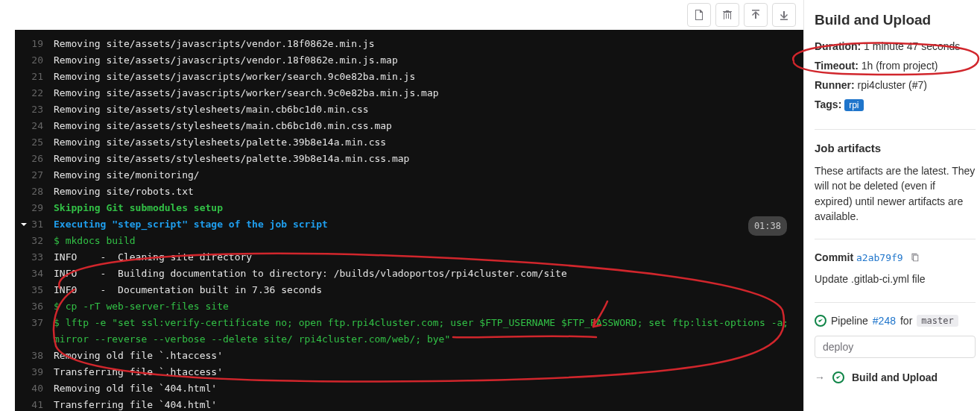 The height and width of the screenshot is (411, 980). Describe the element at coordinates (893, 85) in the screenshot. I see `runner-value: rpi4cluster (#7)` at that location.